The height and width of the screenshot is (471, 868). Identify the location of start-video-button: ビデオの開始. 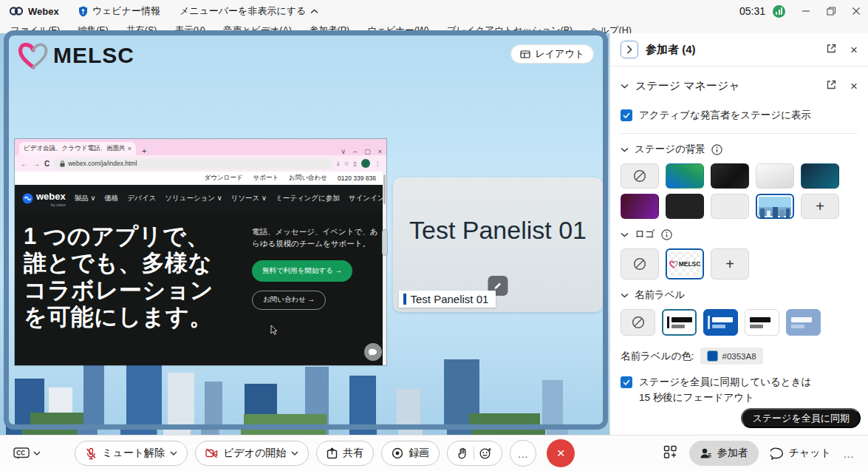
(252, 453).